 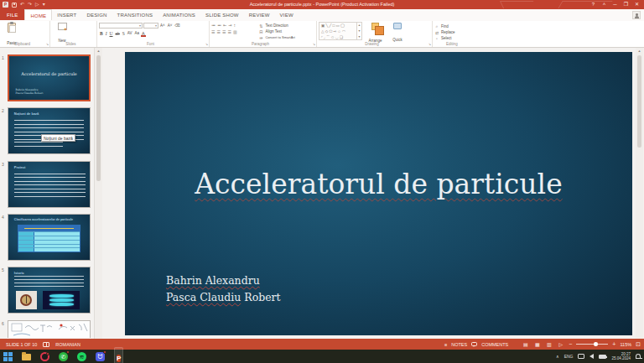 What do you see at coordinates (213, 32) in the screenshot?
I see `align-left-button: ☰` at bounding box center [213, 32].